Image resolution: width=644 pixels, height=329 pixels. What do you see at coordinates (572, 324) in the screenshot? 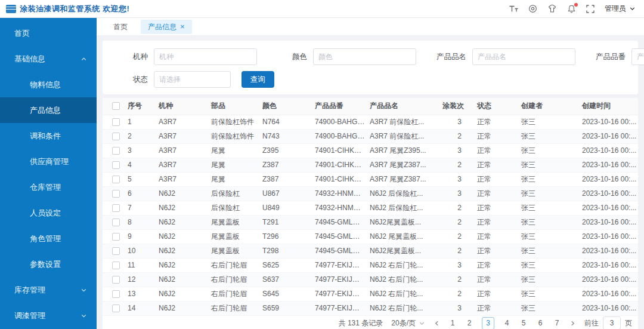
I see `next-page-button` at bounding box center [572, 324].